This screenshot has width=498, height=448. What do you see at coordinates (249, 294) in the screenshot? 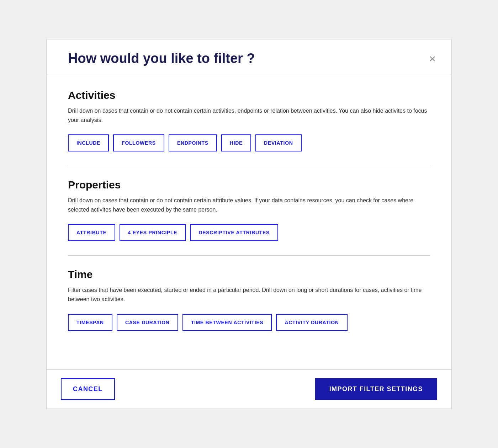
I see `section-desc-time: Filter cases that have been executed, st…` at bounding box center [249, 294].